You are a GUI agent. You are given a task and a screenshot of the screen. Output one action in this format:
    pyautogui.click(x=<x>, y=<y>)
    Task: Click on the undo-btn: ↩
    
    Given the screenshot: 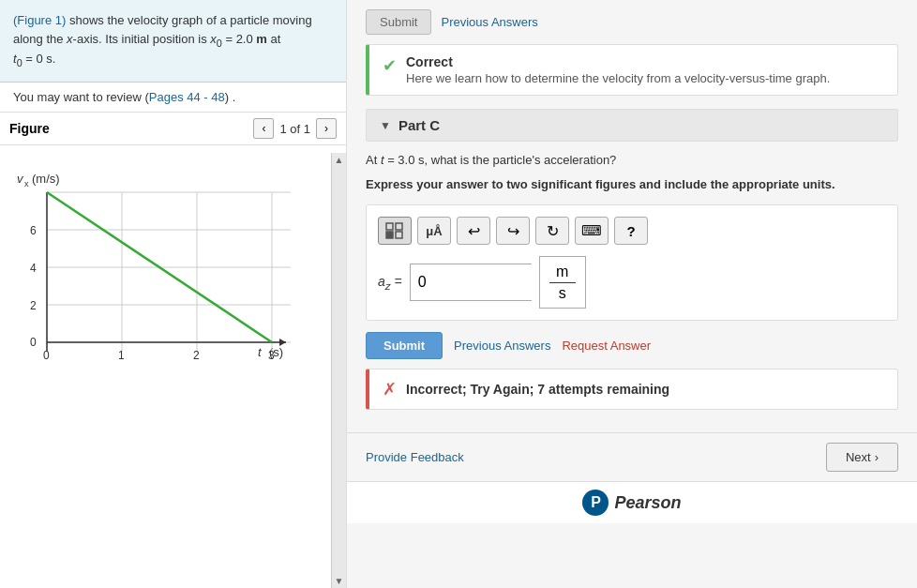 What is the action you would take?
    pyautogui.click(x=474, y=231)
    